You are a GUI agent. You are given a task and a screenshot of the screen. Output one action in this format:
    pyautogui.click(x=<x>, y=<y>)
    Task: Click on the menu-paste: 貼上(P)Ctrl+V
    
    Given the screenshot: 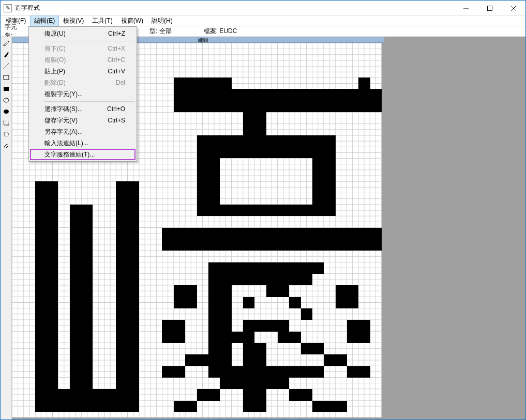 What is the action you would take?
    pyautogui.click(x=83, y=71)
    